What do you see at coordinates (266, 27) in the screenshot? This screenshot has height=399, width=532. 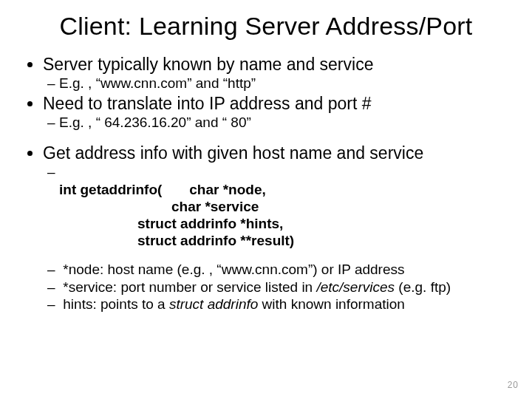 I see `slide-title: Client: Learning Server Address/Port` at bounding box center [266, 27].